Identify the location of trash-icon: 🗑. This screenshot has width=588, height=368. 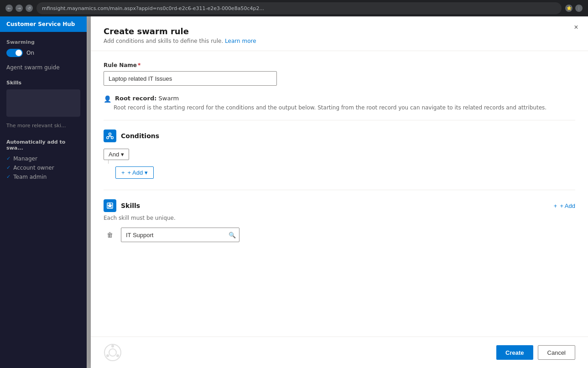
(110, 235).